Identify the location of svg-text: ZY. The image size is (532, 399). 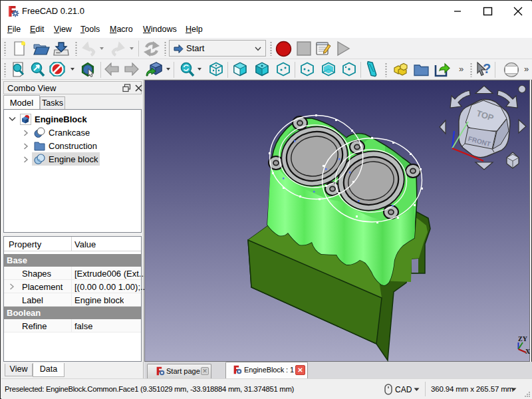
(523, 339).